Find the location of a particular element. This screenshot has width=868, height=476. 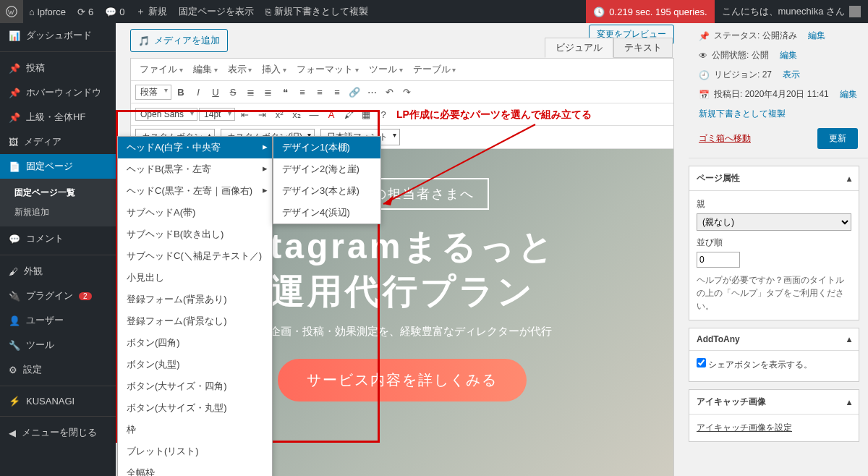

set-featured-image-link: アイキャッチ画像を設定 is located at coordinates (744, 428).